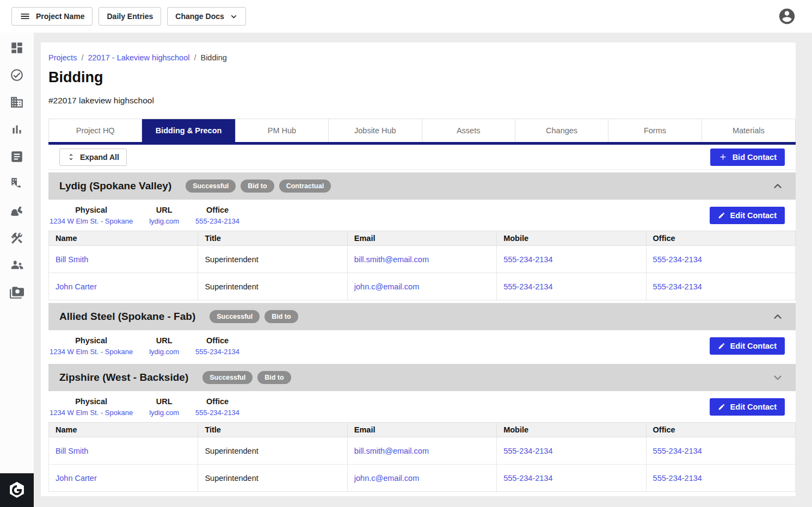 This screenshot has width=812, height=507. Describe the element at coordinates (723, 157) in the screenshot. I see `plus-icon` at that location.